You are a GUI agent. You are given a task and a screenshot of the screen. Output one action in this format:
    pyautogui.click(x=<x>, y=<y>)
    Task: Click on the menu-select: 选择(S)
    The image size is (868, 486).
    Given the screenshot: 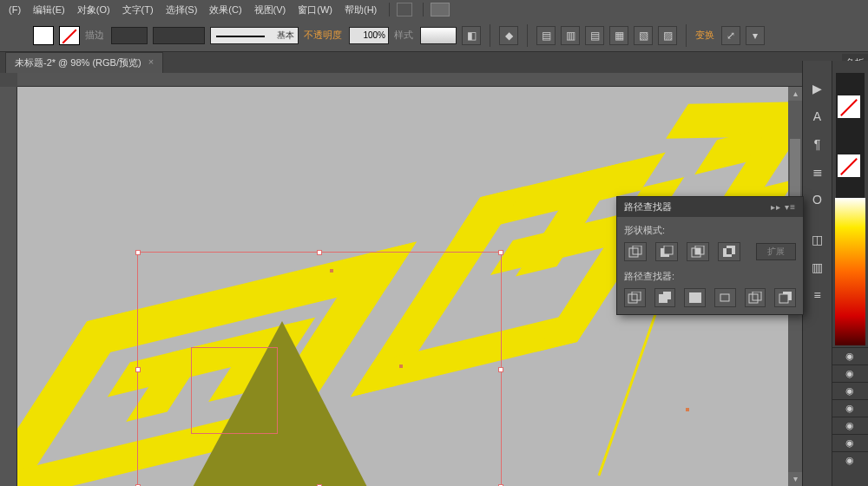 What is the action you would take?
    pyautogui.click(x=182, y=10)
    